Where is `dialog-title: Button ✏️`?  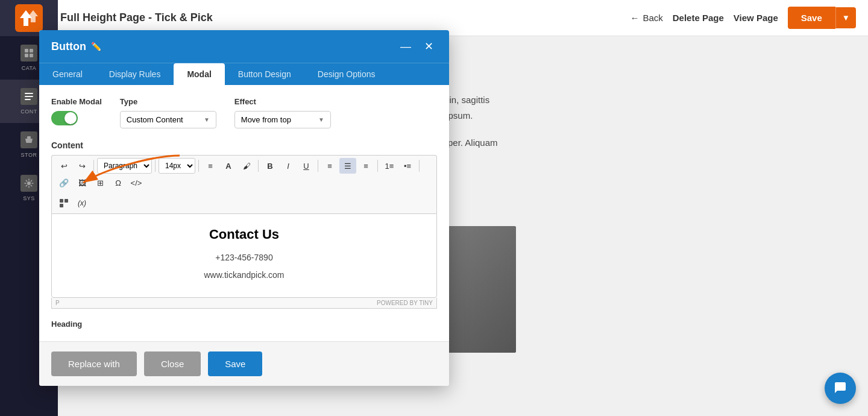 dialog-title: Button ✏️ is located at coordinates (76, 47).